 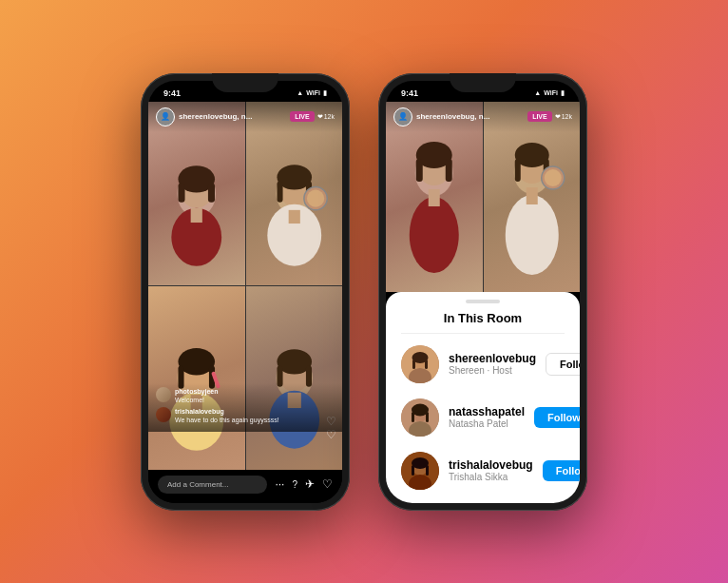 What do you see at coordinates (245, 83) in the screenshot?
I see `notch` at bounding box center [245, 83].